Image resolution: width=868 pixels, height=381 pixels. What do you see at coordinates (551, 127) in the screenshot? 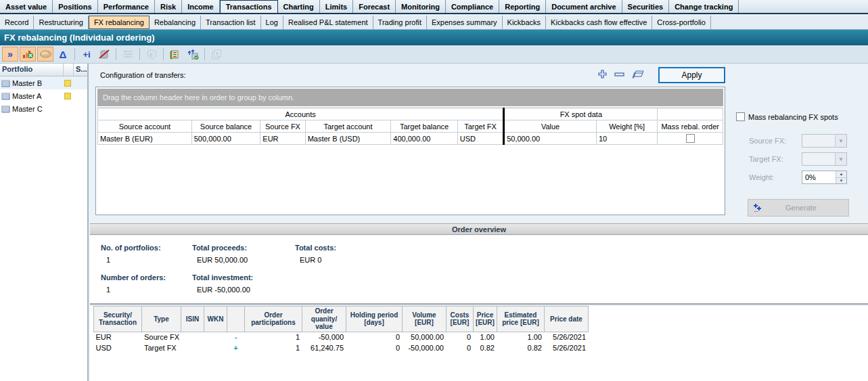
I see `col-value: Value` at bounding box center [551, 127].